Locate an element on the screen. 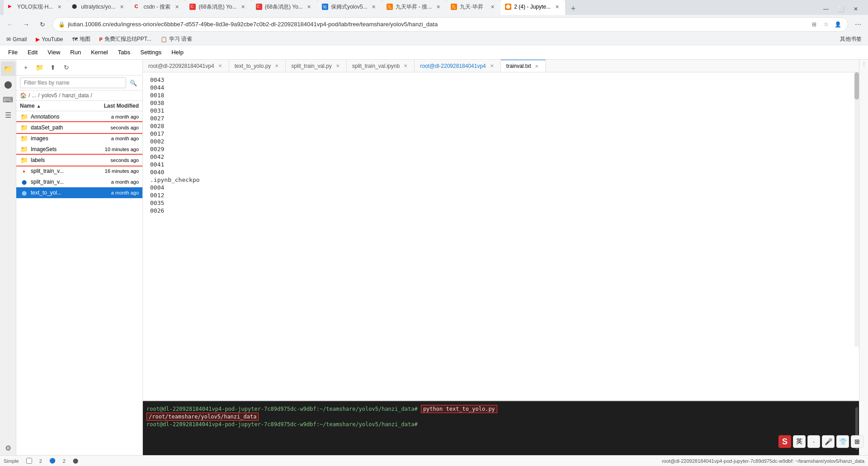  file-modified-dataset: seconds ago is located at coordinates (112, 128).